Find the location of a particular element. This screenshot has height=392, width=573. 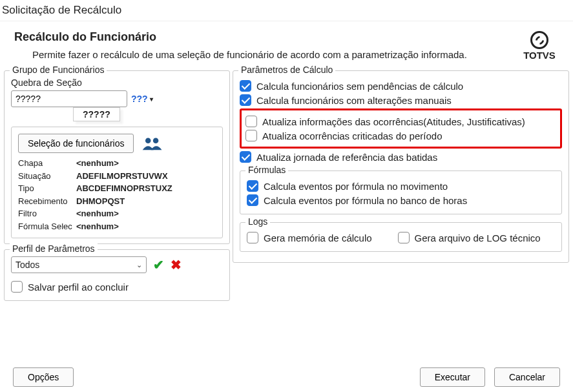

confirm-icon: ✔ is located at coordinates (159, 265).